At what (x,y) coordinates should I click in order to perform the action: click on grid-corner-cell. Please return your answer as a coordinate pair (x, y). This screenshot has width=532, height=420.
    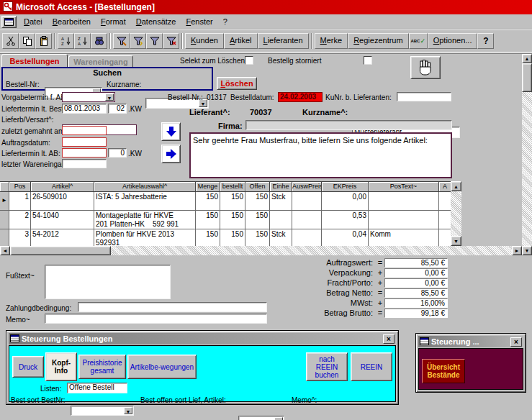
    Looking at the image, I should click on (4, 187).